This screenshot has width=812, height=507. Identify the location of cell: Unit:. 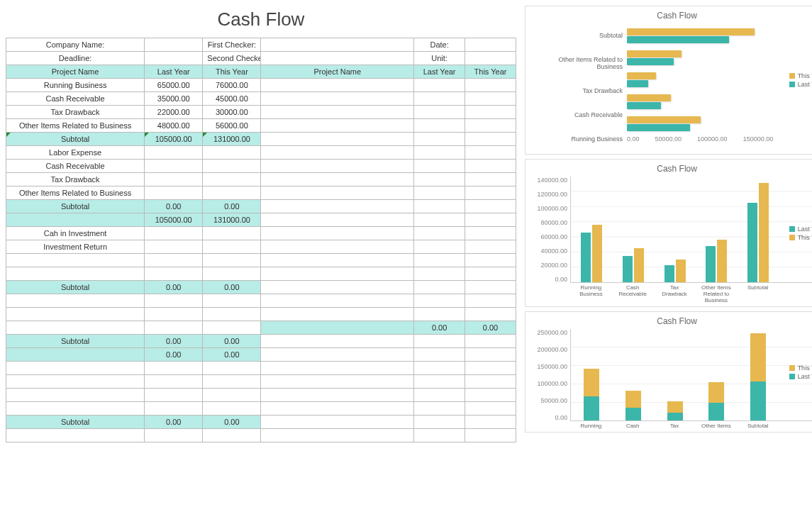
(440, 58).